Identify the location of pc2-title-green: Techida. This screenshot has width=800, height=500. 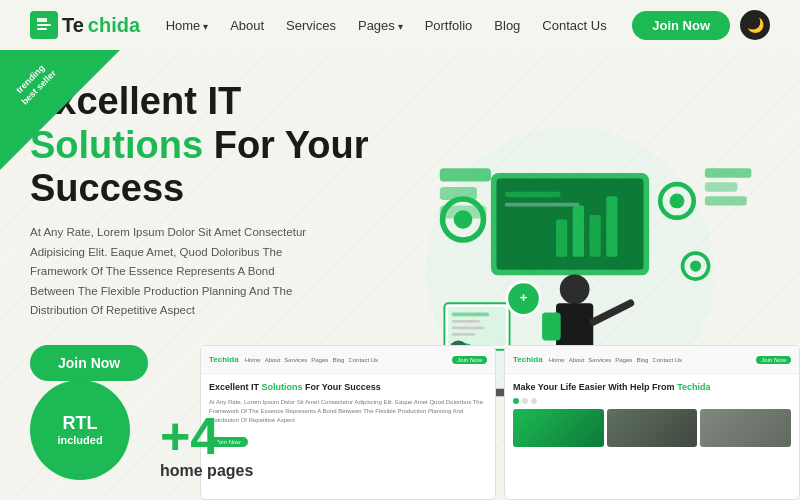
(694, 387).